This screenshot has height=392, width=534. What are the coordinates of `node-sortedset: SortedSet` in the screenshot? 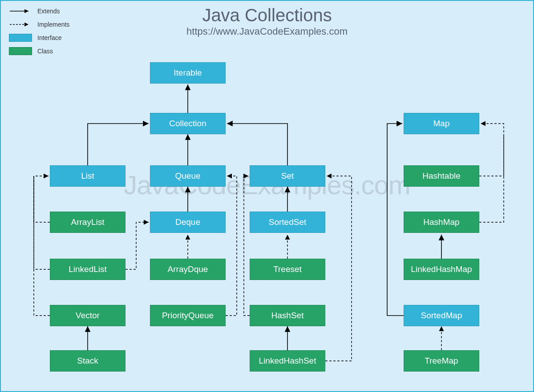 It's located at (287, 222).